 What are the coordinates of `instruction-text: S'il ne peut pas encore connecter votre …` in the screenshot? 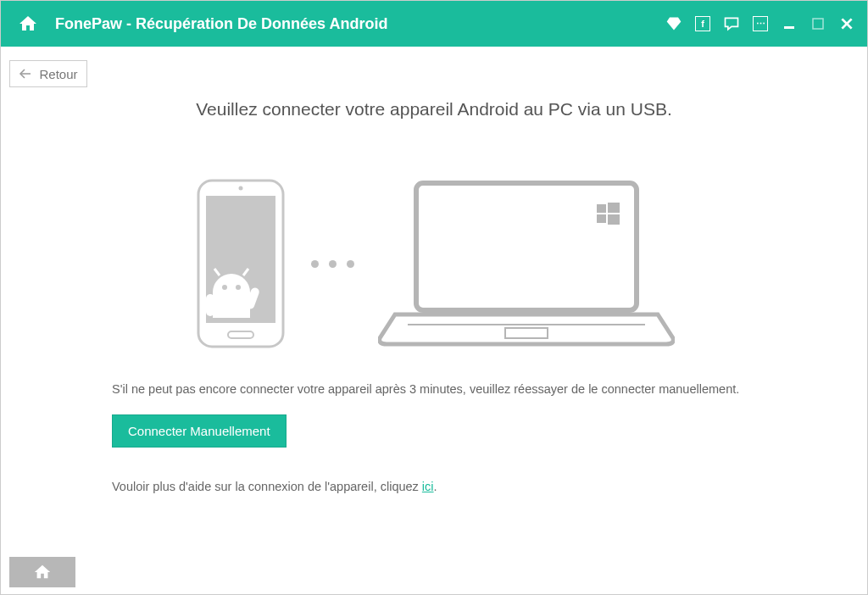 It's located at (434, 389).